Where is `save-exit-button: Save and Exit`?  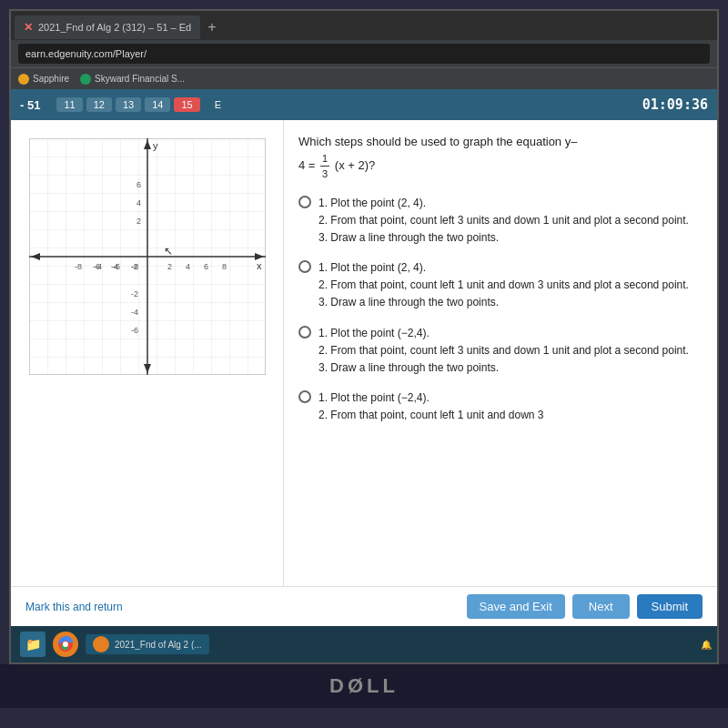 save-exit-button: Save and Exit is located at coordinates (516, 606).